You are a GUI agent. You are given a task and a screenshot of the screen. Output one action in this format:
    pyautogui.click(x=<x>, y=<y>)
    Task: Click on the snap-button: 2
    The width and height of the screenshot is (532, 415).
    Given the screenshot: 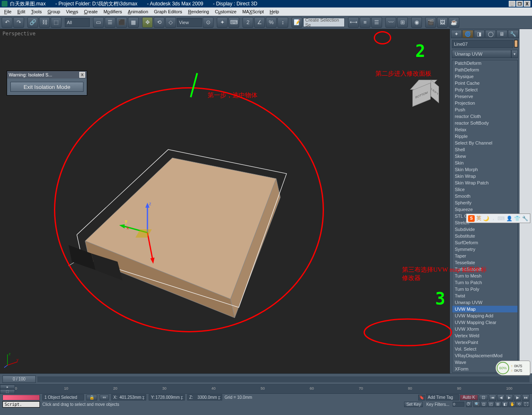 What is the action you would take?
    pyautogui.click(x=248, y=22)
    